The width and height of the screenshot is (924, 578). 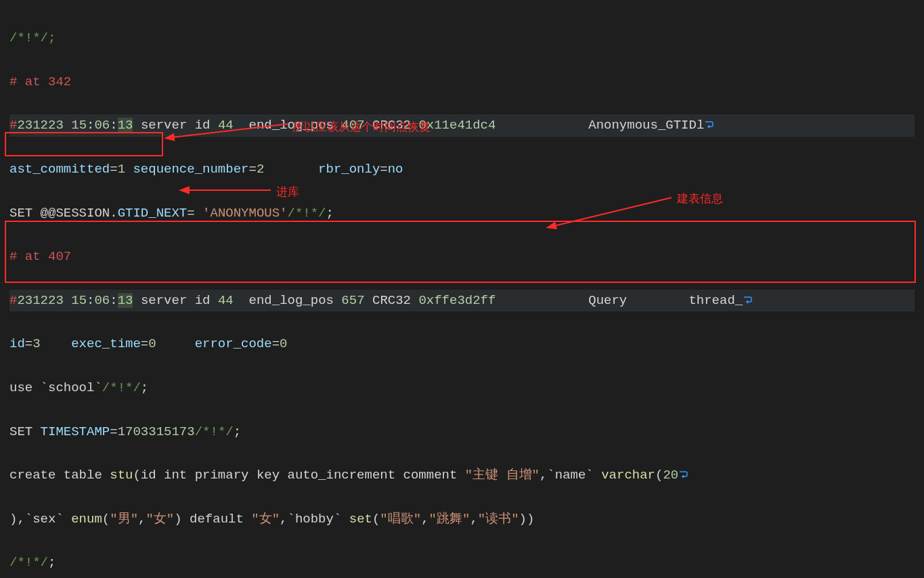 I want to click on code-line: # at 407, so click(x=462, y=257).